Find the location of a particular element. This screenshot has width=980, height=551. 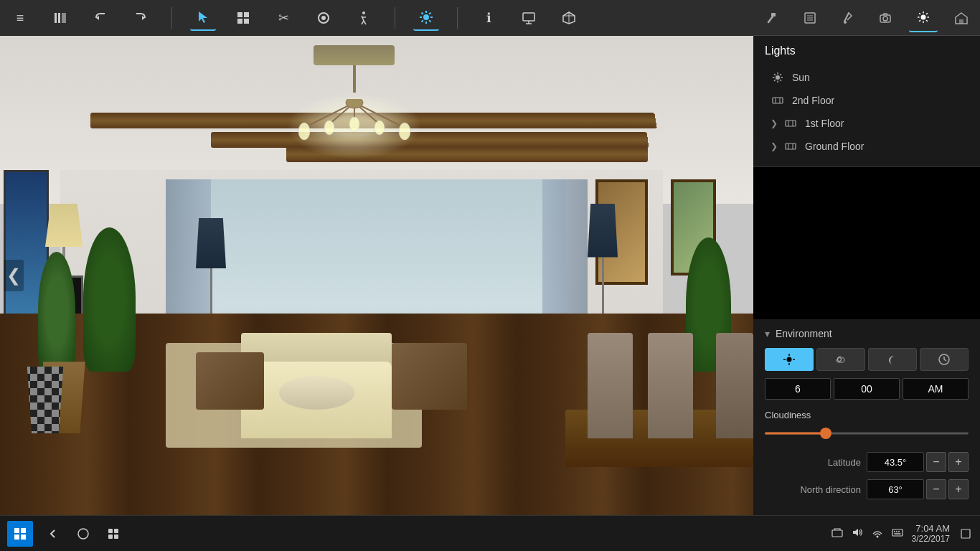

north-direction-label: North direction is located at coordinates (813, 489).